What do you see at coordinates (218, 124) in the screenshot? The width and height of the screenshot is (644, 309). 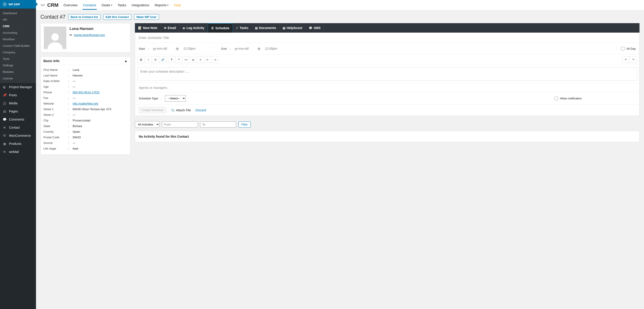 I see `to-input` at bounding box center [218, 124].